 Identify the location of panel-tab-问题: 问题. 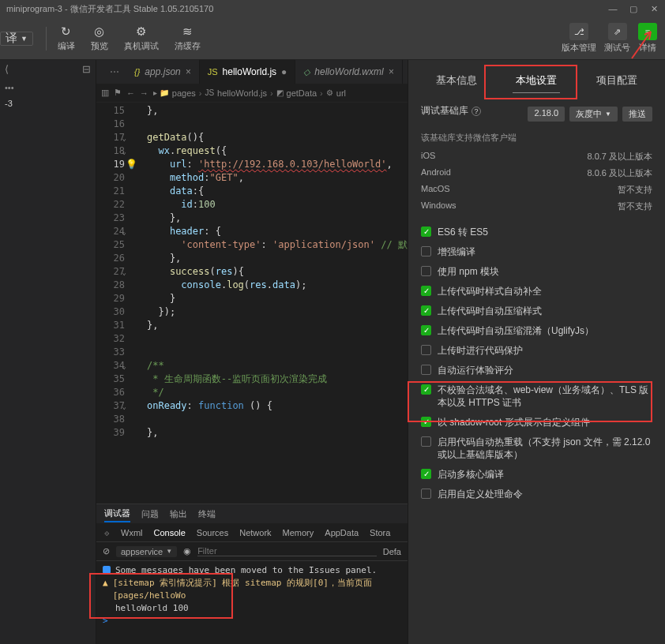
(150, 515).